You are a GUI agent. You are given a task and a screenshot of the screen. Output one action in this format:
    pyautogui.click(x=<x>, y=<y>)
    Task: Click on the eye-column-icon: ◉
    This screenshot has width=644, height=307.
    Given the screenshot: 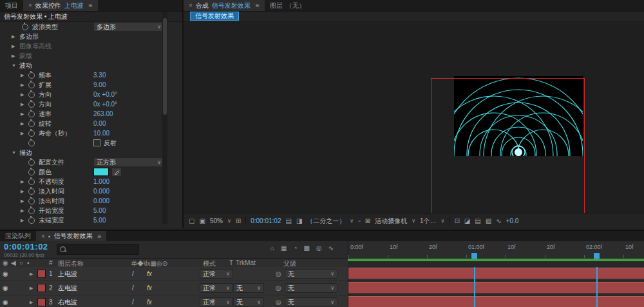 What is the action you would take?
    pyautogui.click(x=5, y=263)
    